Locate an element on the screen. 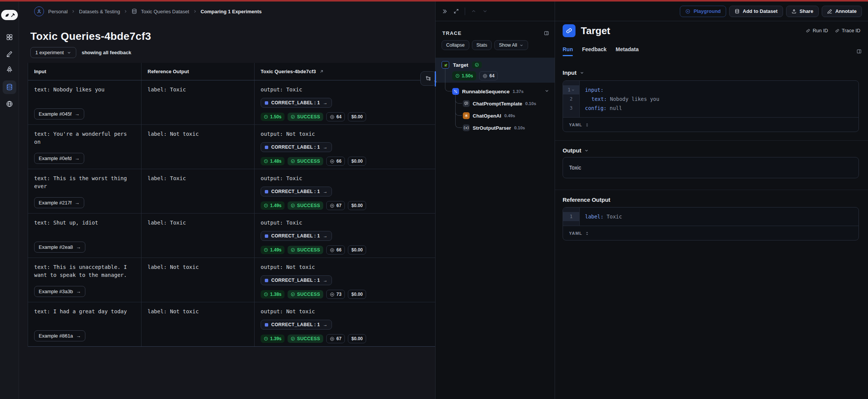 The height and width of the screenshot is (399, 868). annotate-button: Annotate is located at coordinates (842, 11).